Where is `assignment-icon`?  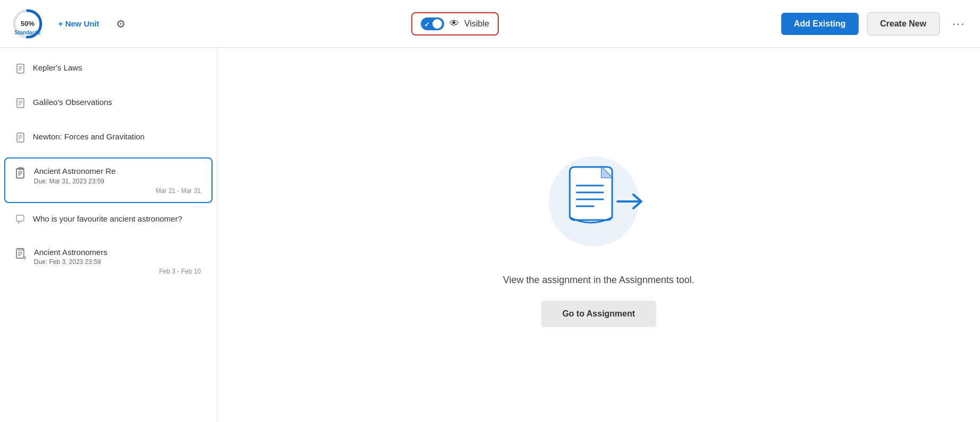 assignment-icon is located at coordinates (22, 175).